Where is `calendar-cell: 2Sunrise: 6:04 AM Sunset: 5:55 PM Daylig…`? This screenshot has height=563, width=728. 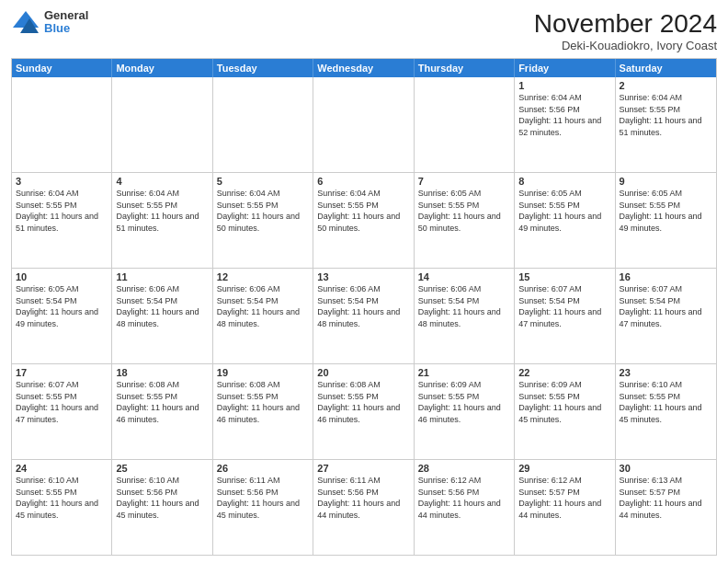
calendar-cell: 2Sunrise: 6:04 AM Sunset: 5:55 PM Daylig… is located at coordinates (665, 125).